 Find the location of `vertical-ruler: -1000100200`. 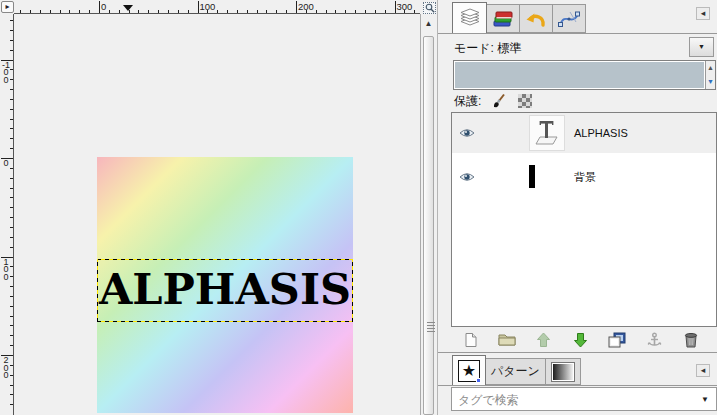

vertical-ruler: -1000100200 is located at coordinates (7, 214).